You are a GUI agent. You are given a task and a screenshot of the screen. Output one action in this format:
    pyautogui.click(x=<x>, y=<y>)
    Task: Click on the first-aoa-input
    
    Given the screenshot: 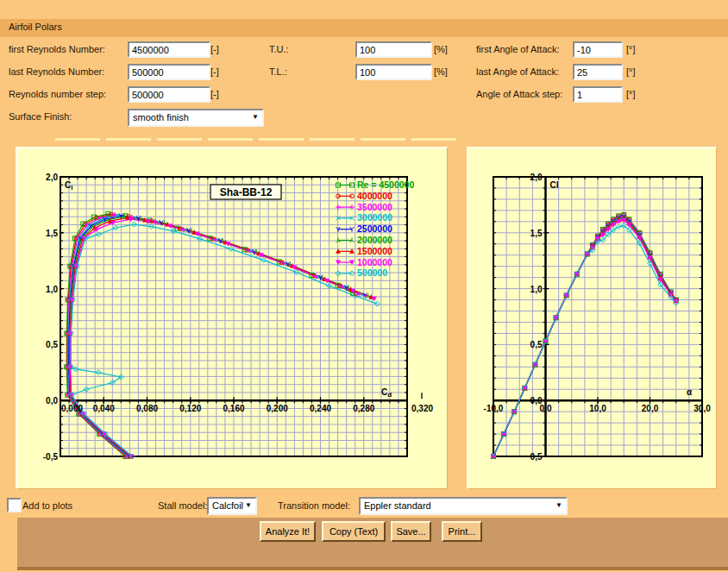 What is the action you would take?
    pyautogui.click(x=598, y=50)
    